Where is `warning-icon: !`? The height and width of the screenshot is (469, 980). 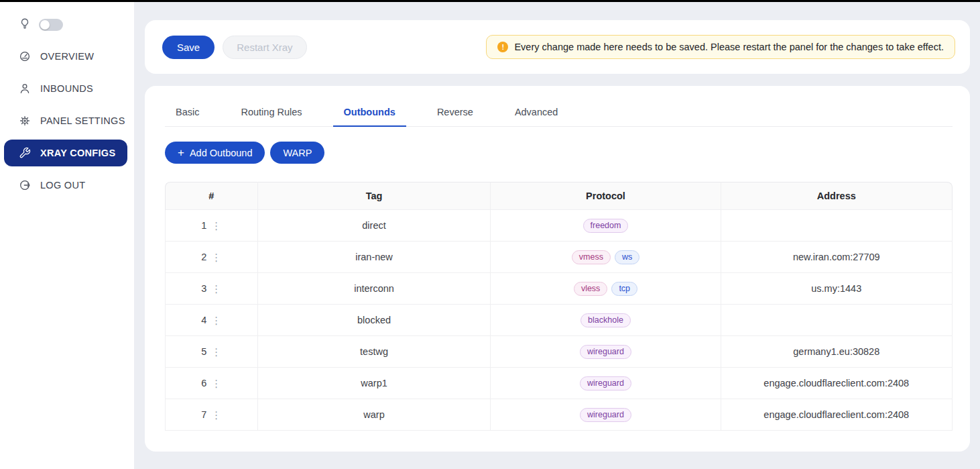
warning-icon: ! is located at coordinates (503, 47).